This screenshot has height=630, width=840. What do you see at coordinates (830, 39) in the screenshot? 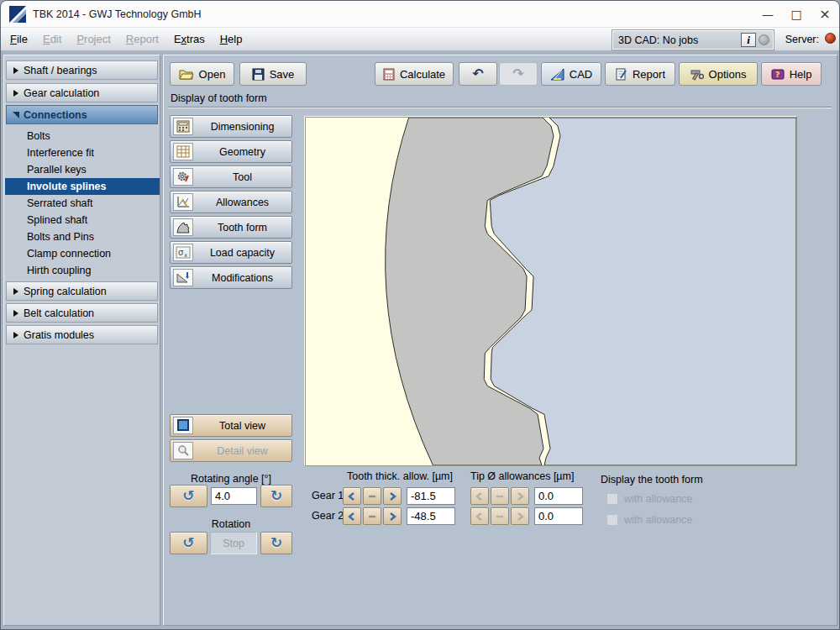
I see `server-status-indicator` at bounding box center [830, 39].